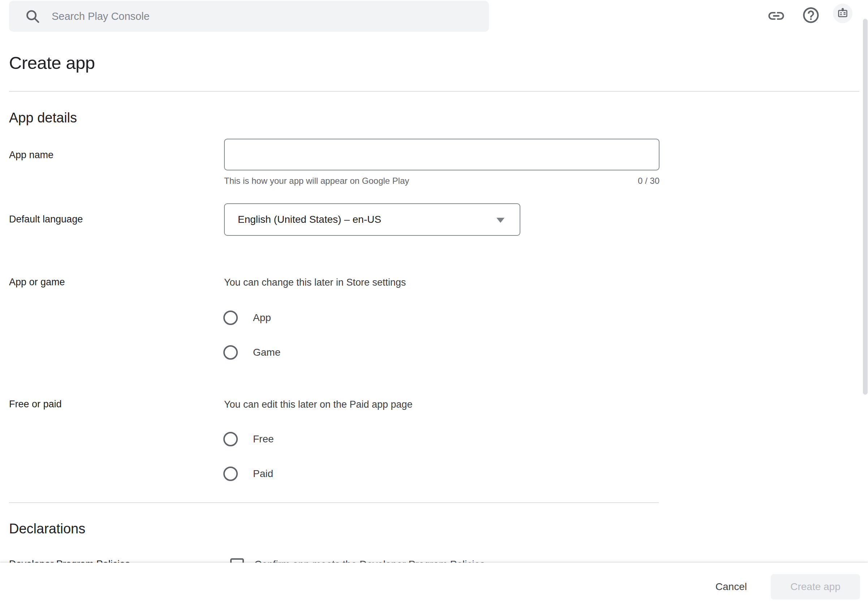  Describe the element at coordinates (334, 503) in the screenshot. I see `declarations-divider` at that location.